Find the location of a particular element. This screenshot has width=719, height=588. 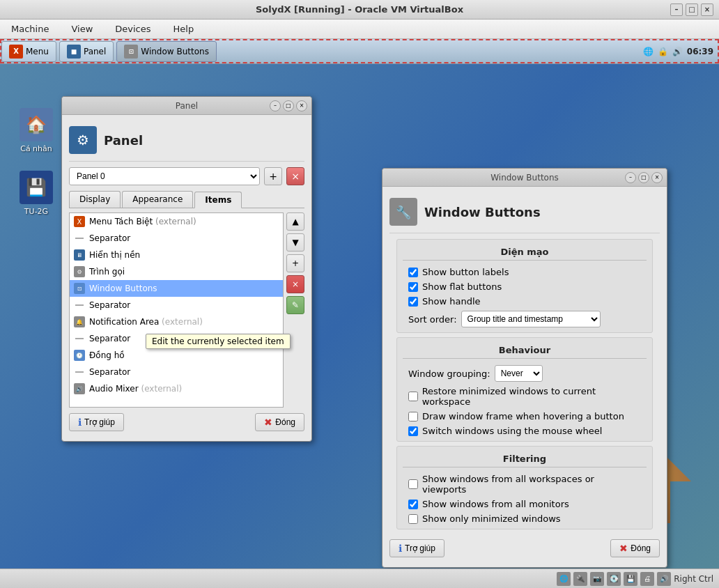

vbox-menu-view: View is located at coordinates (82, 29).